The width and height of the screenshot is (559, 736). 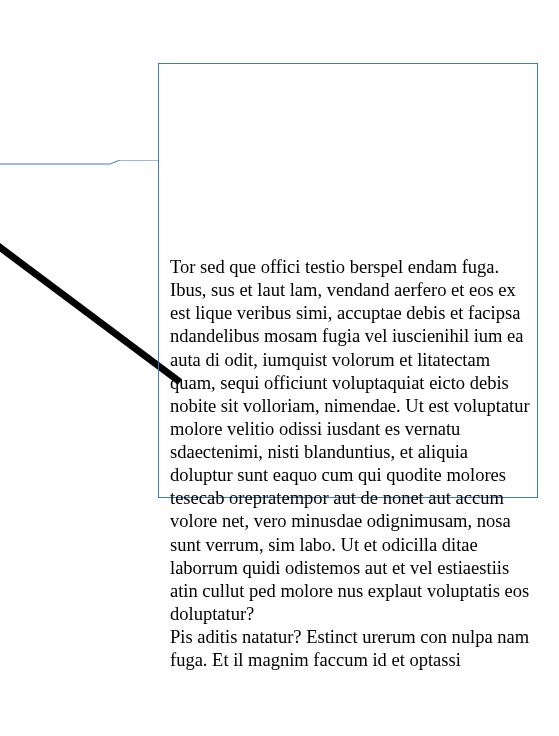 What do you see at coordinates (352, 649) in the screenshot?
I see `paragraph-2: Pis aditis natatur? Estinct urerum con n…` at bounding box center [352, 649].